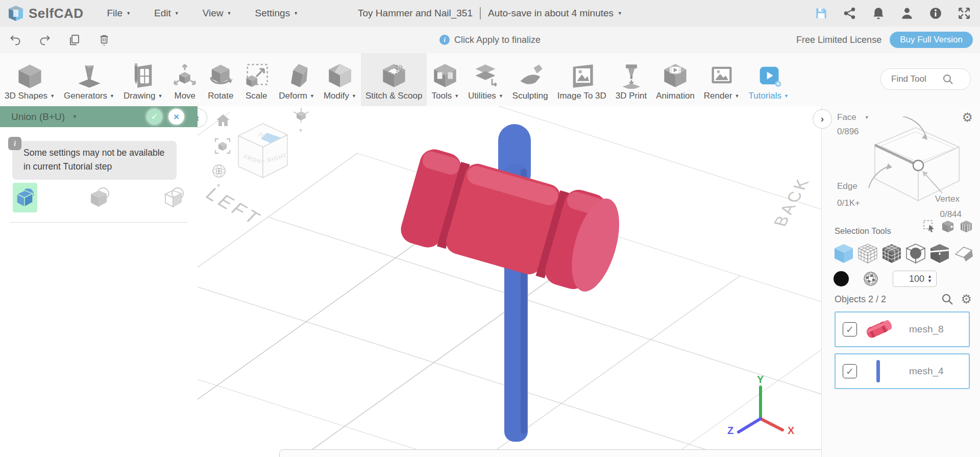  What do you see at coordinates (297, 80) in the screenshot?
I see `tool-deform: Deform` at bounding box center [297, 80].